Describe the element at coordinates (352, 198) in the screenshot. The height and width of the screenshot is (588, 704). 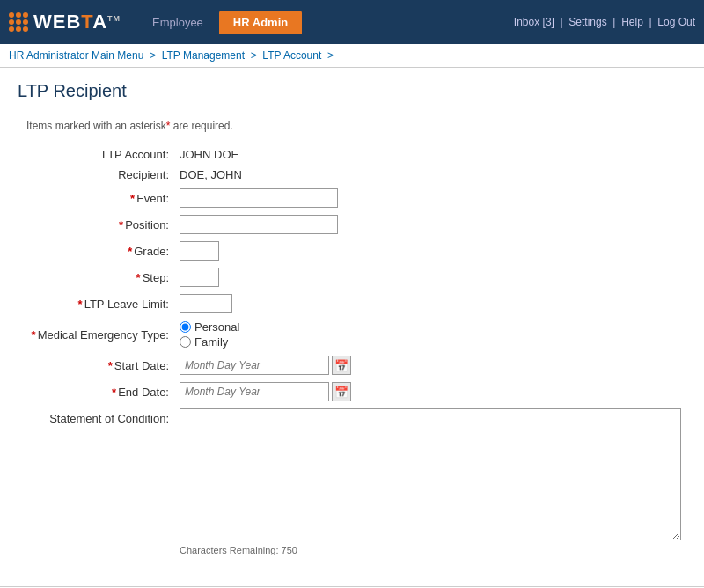
I see `row-event: *Event:` at that location.